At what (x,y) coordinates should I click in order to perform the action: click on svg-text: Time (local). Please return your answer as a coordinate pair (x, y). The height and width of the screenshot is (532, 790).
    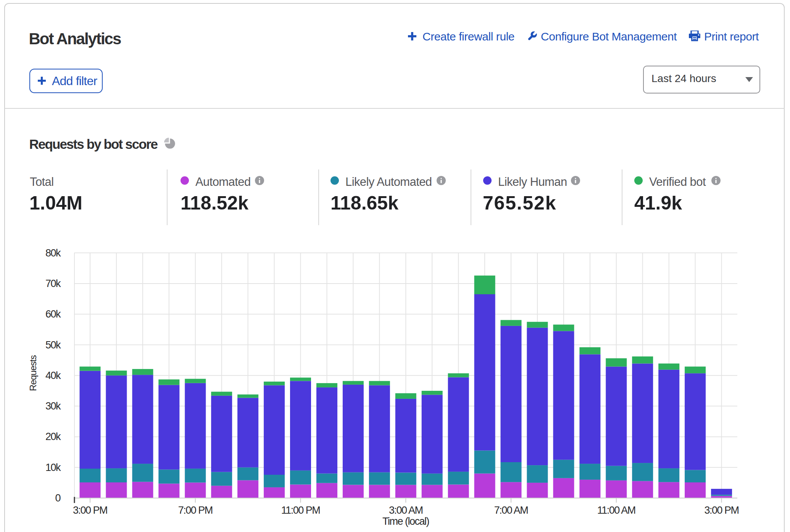
    Looking at the image, I should click on (406, 521).